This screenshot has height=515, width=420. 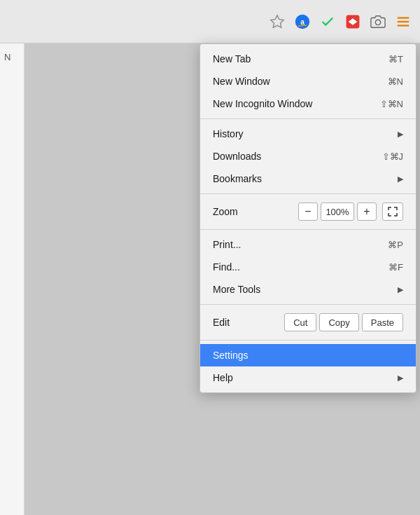 I want to click on menu-item-new-window: New Window ⌘N, so click(x=308, y=81).